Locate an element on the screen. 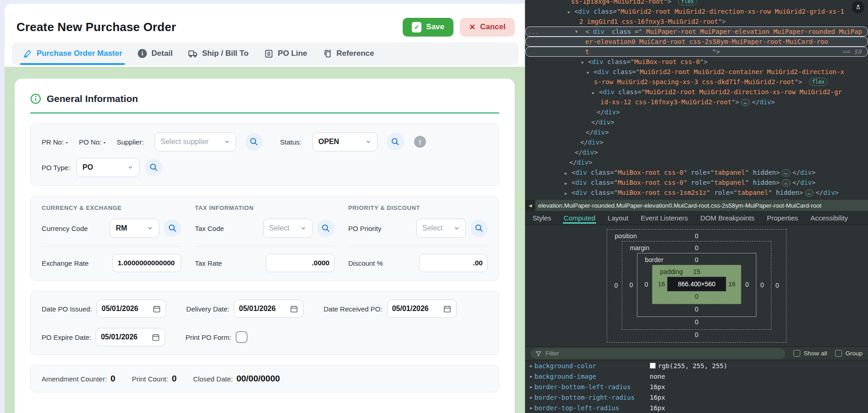  cancel-x-icon: ✕ is located at coordinates (472, 27).